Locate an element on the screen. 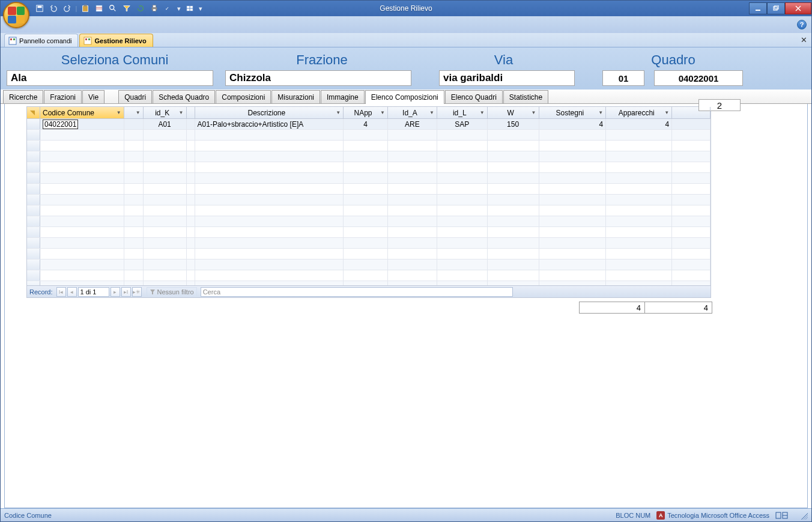 The image size is (812, 522). col-extra is located at coordinates (691, 113).